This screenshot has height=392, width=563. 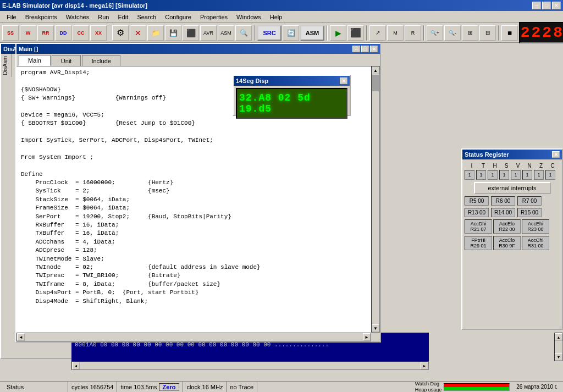 What do you see at coordinates (376, 70) in the screenshot?
I see `vscroll-up-btn: ▲` at bounding box center [376, 70].